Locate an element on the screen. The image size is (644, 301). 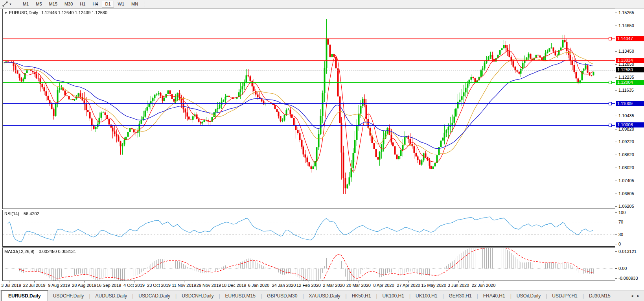
tab-hk50-h1: HK50,H1 is located at coordinates (362, 296).